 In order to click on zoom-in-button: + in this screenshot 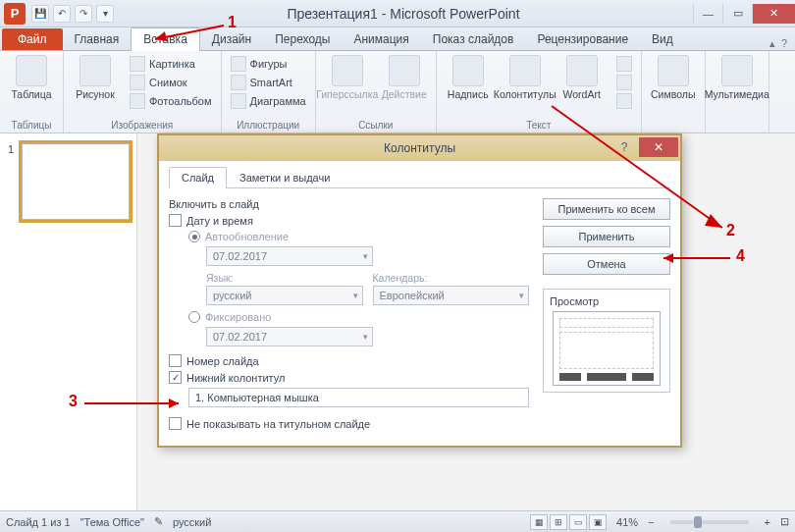, I will do `click(768, 522)`.